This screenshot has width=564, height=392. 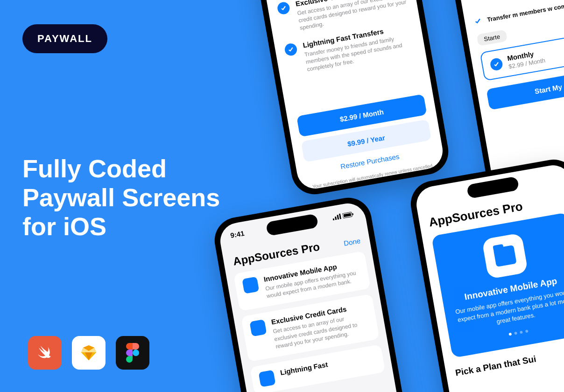 What do you see at coordinates (130, 197) in the screenshot?
I see `headline: Fully Coded Paywall Screens for iOS` at bounding box center [130, 197].